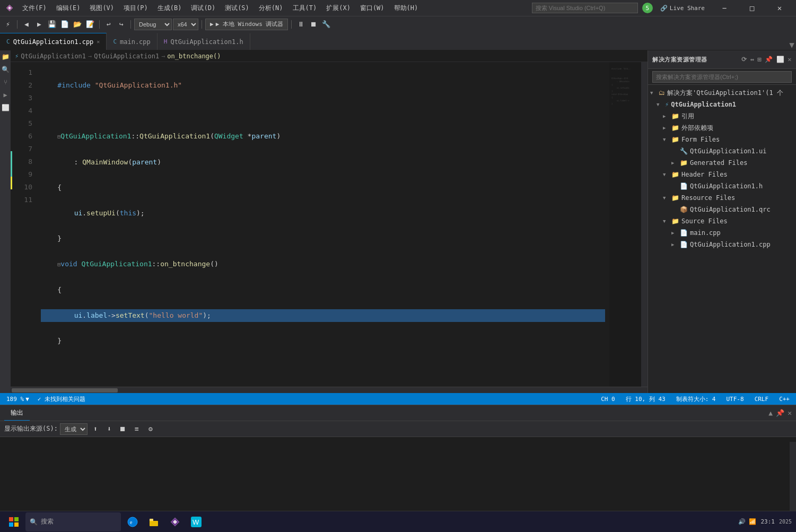 The image size is (796, 532). I want to click on taskbar-start, so click(14, 522).